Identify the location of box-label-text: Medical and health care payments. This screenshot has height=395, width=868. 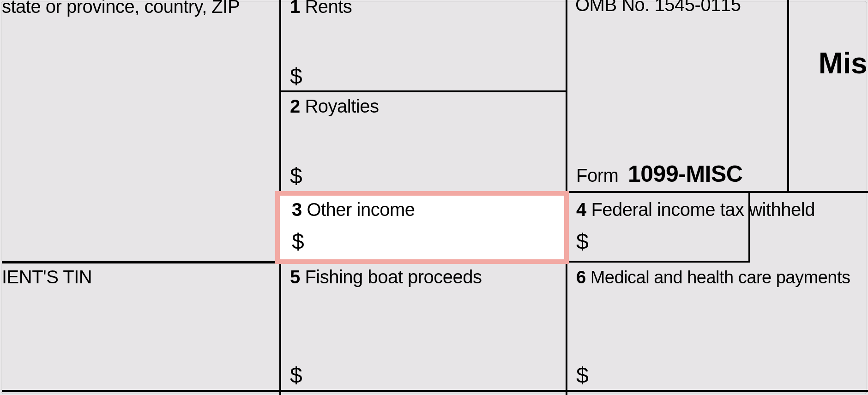
(720, 277).